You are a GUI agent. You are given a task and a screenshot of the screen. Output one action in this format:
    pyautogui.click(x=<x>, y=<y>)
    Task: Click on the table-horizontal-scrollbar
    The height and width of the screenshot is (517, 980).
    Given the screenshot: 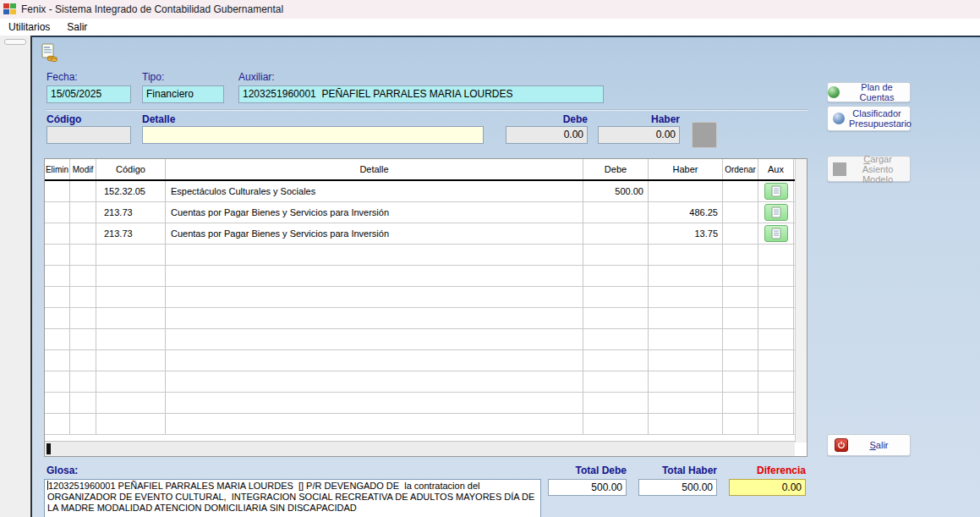 What is the action you would take?
    pyautogui.click(x=419, y=448)
    